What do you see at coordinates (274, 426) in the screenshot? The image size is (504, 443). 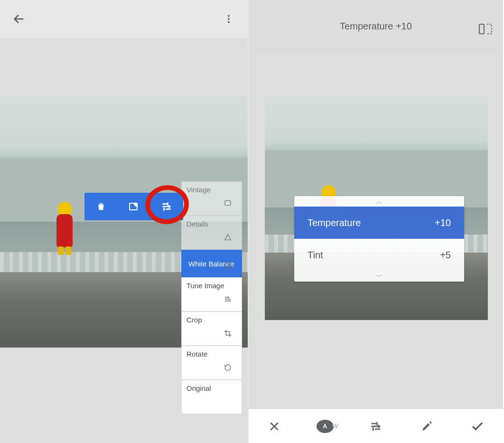 I see `cancel-button` at bounding box center [274, 426].